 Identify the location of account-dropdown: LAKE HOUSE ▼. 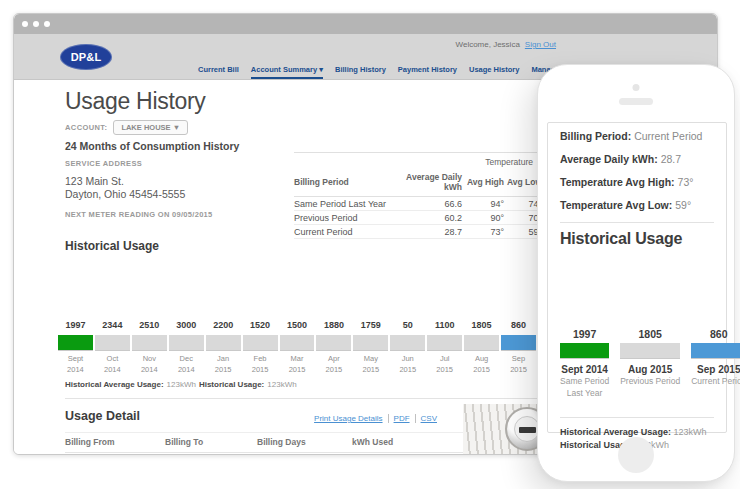
(150, 128).